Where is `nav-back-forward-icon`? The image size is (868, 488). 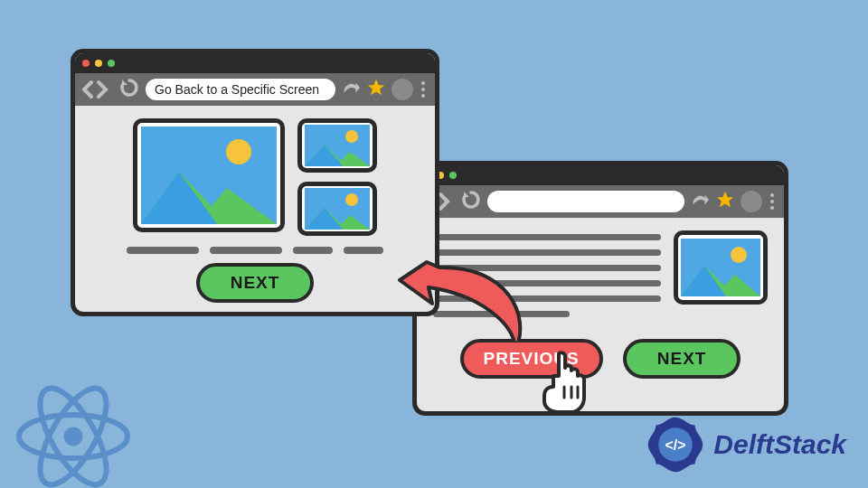
nav-back-forward-icon is located at coordinates (98, 89).